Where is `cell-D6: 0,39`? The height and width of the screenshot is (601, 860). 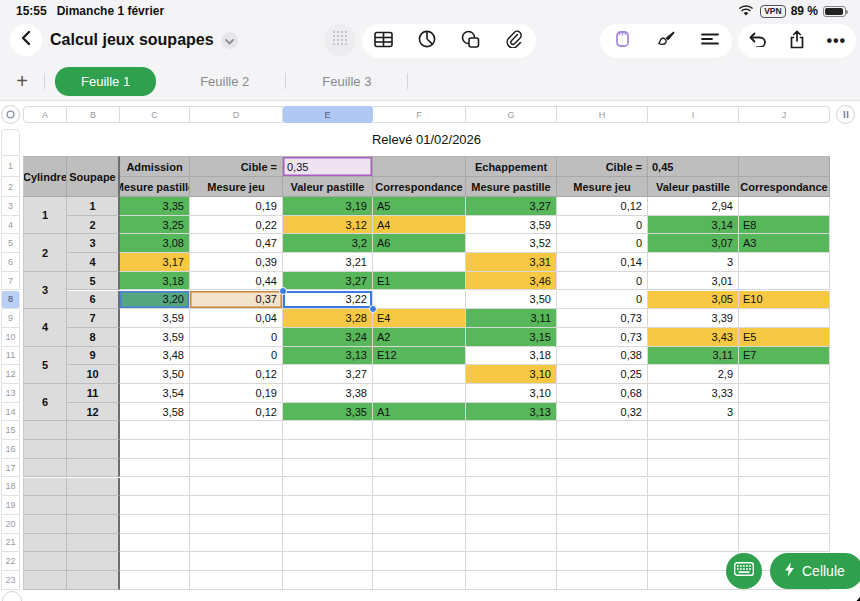 cell-D6: 0,39 is located at coordinates (236, 262).